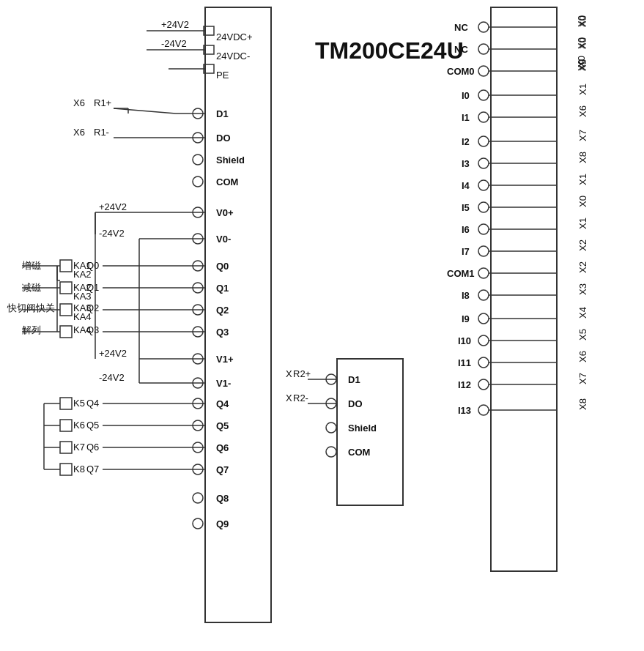  What do you see at coordinates (390, 51) in the screenshot?
I see `diagram-title: TM200CE24U` at bounding box center [390, 51].